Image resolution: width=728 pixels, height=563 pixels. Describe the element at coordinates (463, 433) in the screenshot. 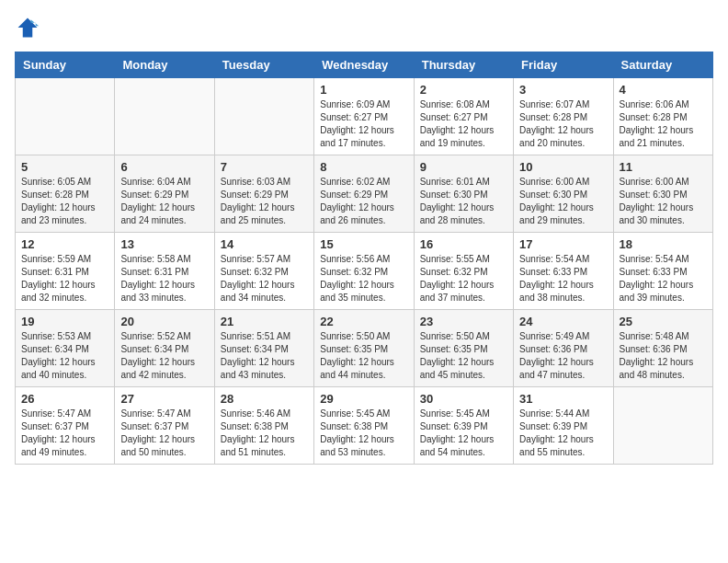

I see `day-info: Sunrise: 5:45 AM Sunset: 6:39 PM Dayligh…` at that location.